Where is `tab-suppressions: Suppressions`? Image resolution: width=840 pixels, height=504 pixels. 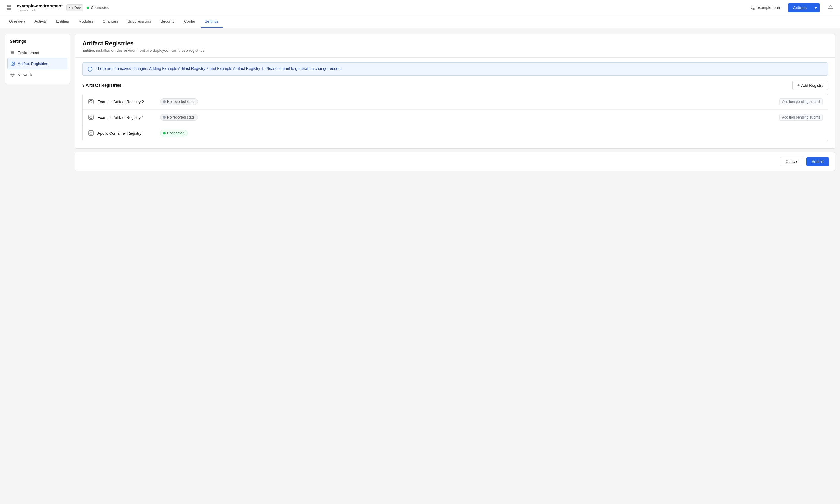 tab-suppressions: Suppressions is located at coordinates (139, 22).